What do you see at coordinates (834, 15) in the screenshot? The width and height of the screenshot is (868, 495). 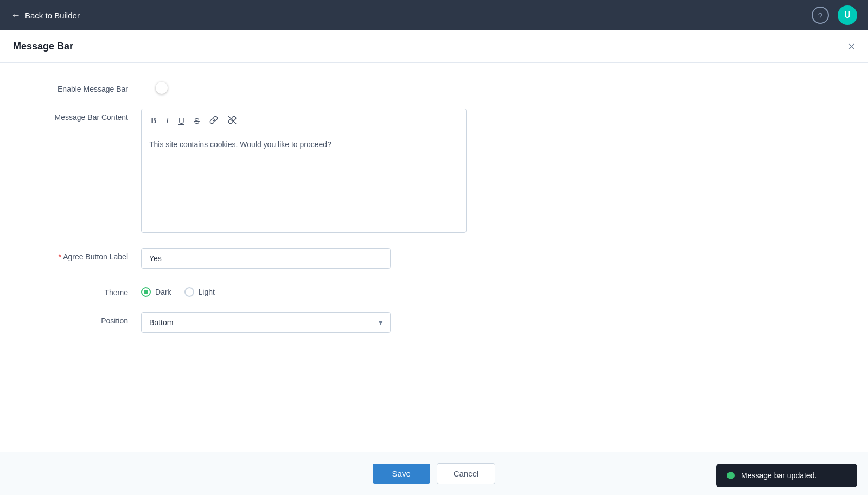 I see `nav-right: ? U` at bounding box center [834, 15].